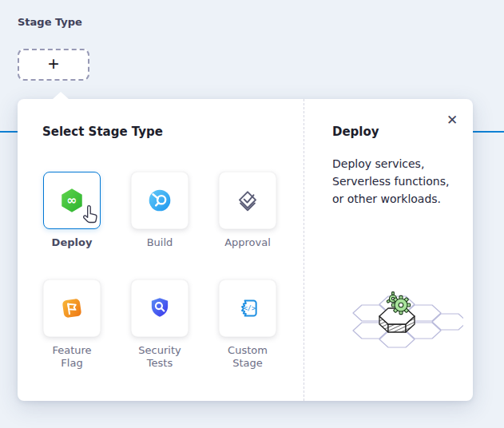  I want to click on close-icon: ✕, so click(452, 120).